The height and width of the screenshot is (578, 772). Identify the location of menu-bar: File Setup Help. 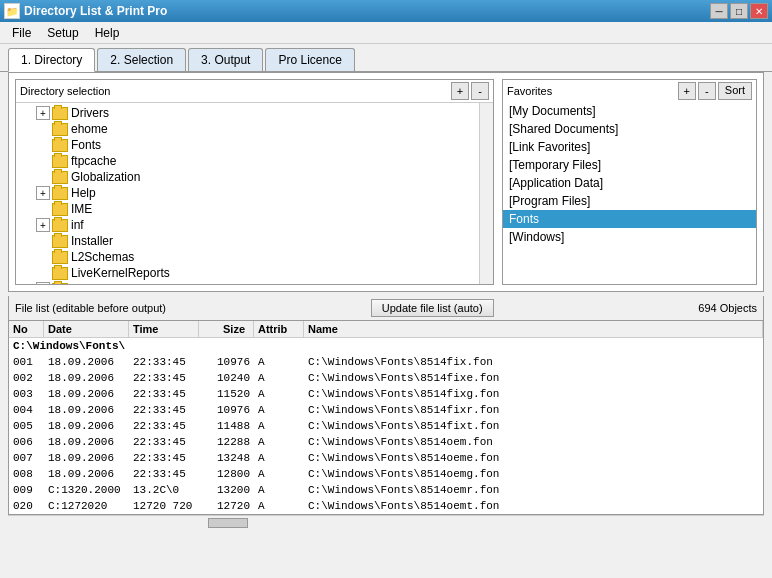
(386, 33).